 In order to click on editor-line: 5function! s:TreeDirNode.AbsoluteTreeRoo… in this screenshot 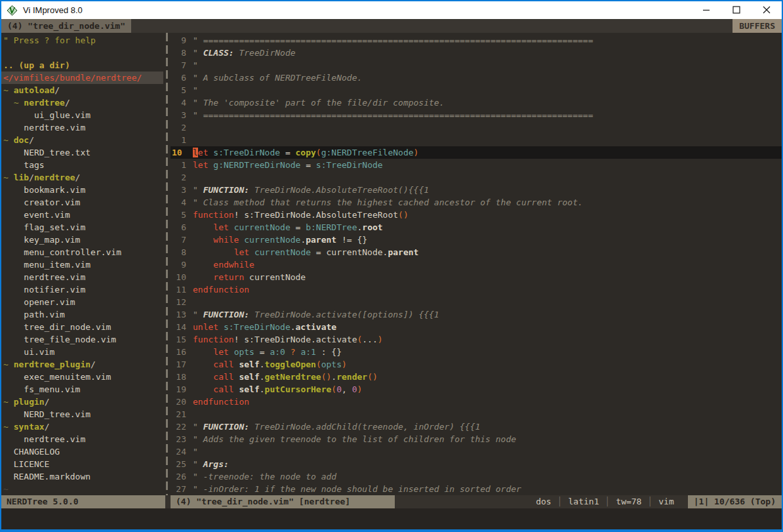, I will do `click(476, 215)`.